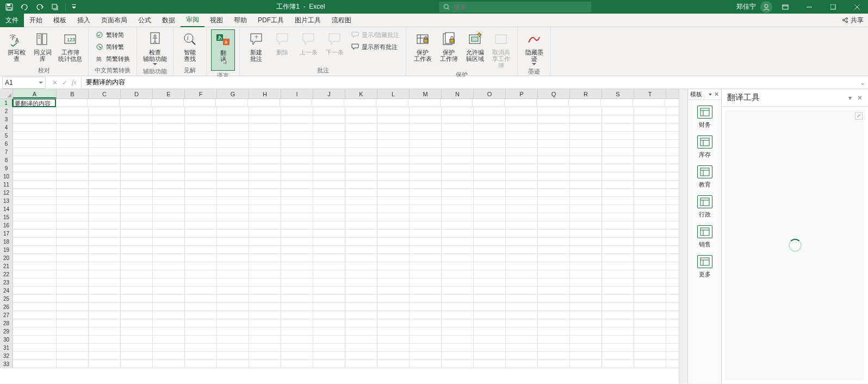 This screenshot has height=384, width=868. Describe the element at coordinates (9, 7) in the screenshot. I see `save-button` at that location.